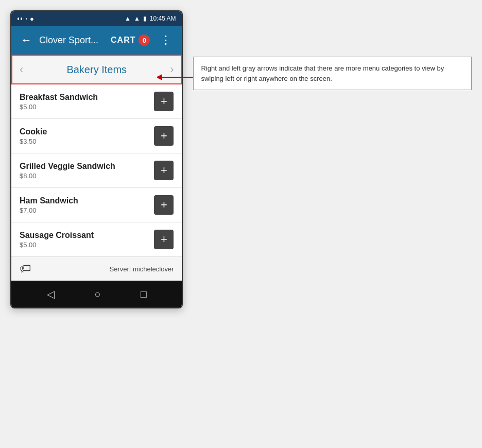 This screenshot has height=448, width=482. What do you see at coordinates (33, 132) in the screenshot?
I see `item-name: Cookie` at bounding box center [33, 132].